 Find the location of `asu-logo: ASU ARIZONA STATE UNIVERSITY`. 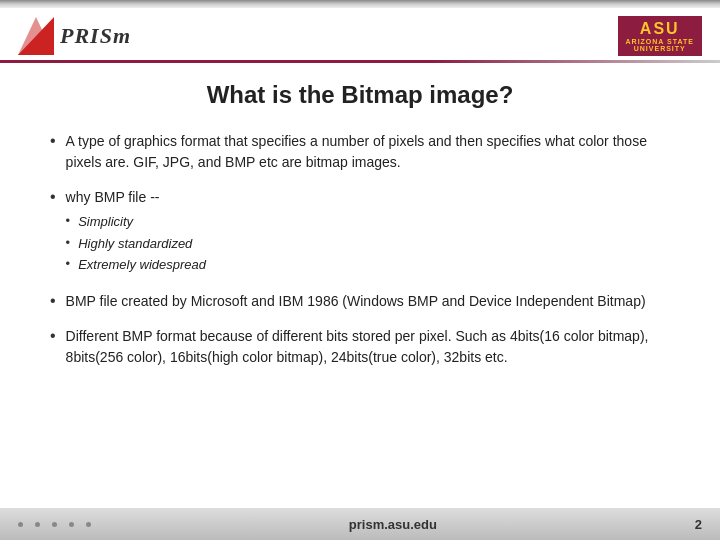

asu-logo: ASU ARIZONA STATE UNIVERSITY is located at coordinates (660, 36).